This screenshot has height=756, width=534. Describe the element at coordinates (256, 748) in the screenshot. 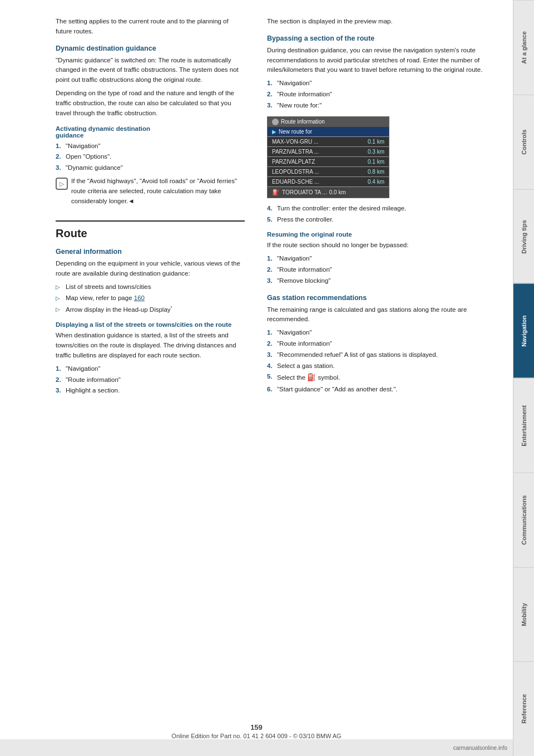

I see `watermark: carmanualsonline.info` at that location.